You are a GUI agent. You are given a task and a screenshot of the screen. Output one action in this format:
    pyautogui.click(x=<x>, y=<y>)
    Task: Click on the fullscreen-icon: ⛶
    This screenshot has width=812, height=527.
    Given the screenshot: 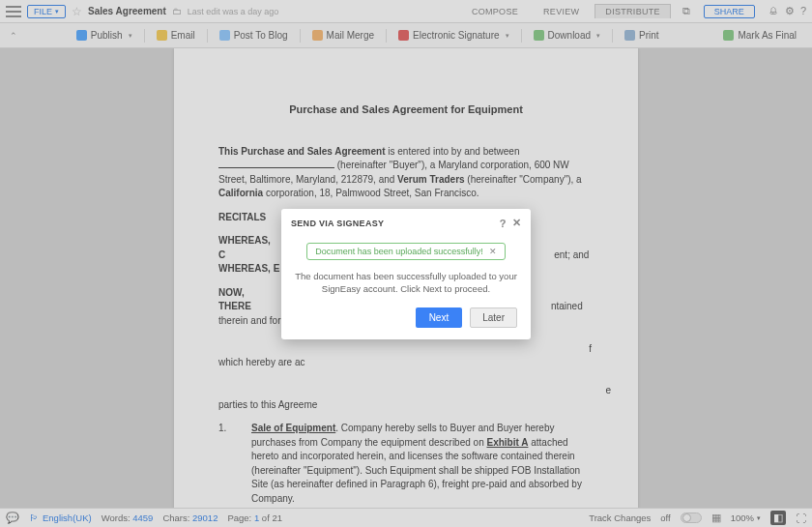 What is the action you would take?
    pyautogui.click(x=800, y=518)
    